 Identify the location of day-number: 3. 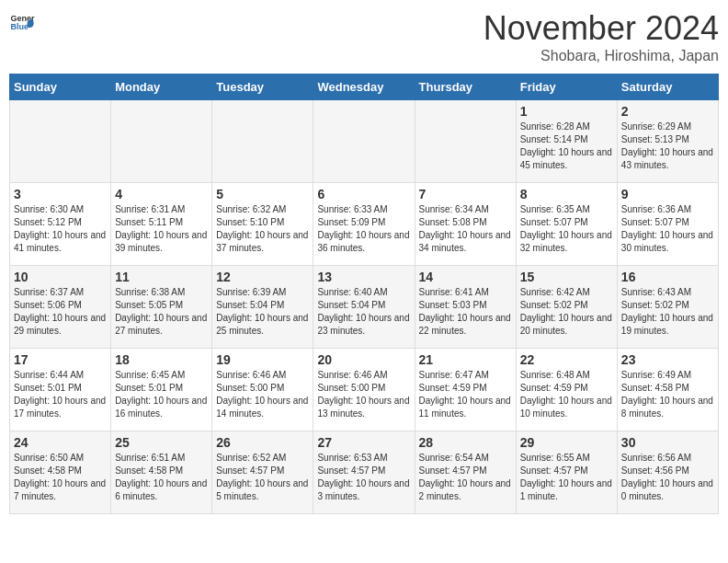
(61, 194).